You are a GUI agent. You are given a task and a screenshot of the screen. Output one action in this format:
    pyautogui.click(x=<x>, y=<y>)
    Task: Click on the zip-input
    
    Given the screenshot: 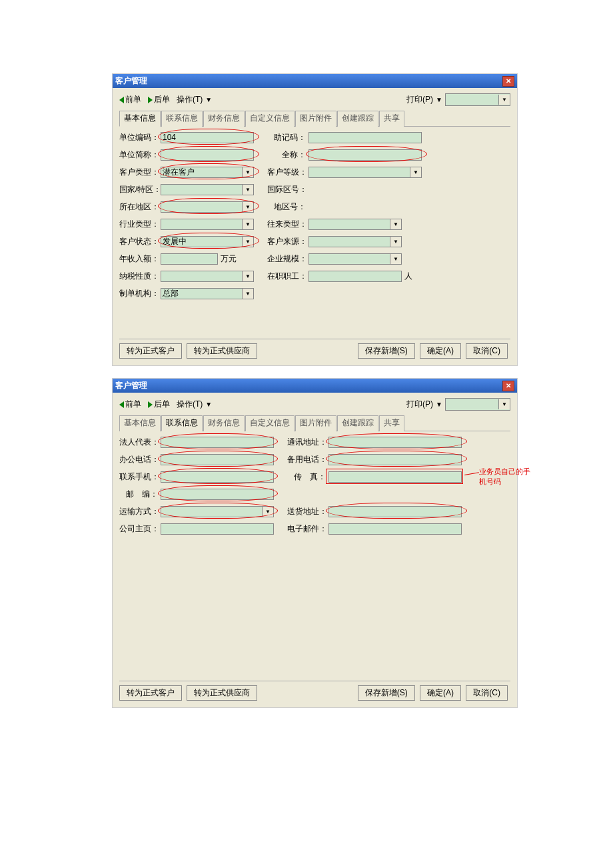 What is the action you would take?
    pyautogui.click(x=217, y=495)
    